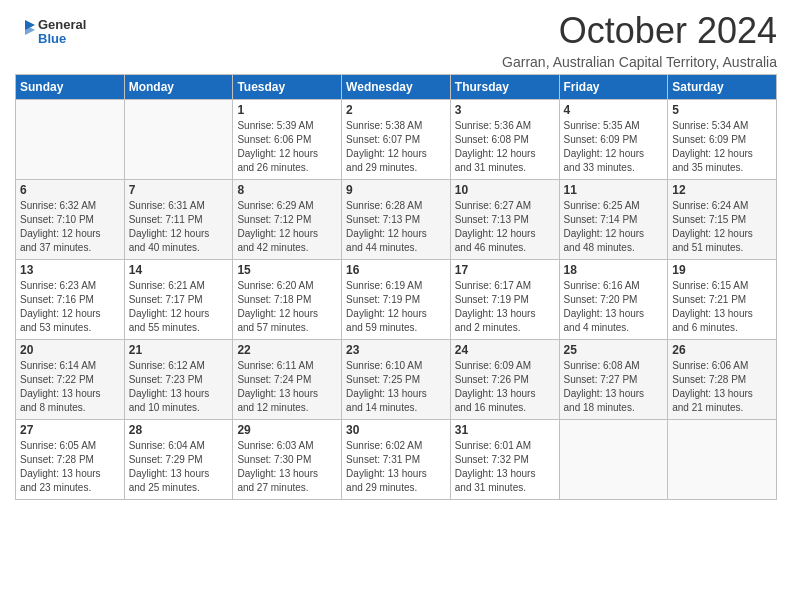 The height and width of the screenshot is (612, 792). Describe the element at coordinates (505, 350) in the screenshot. I see `day-number: 24` at that location.